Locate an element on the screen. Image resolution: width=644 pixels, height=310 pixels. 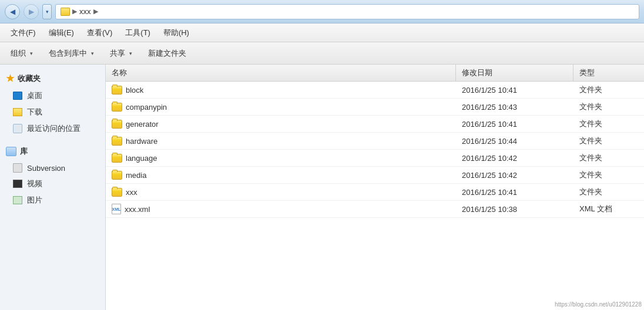
organize-button: 组织 ▾ is located at coordinates (22, 53).